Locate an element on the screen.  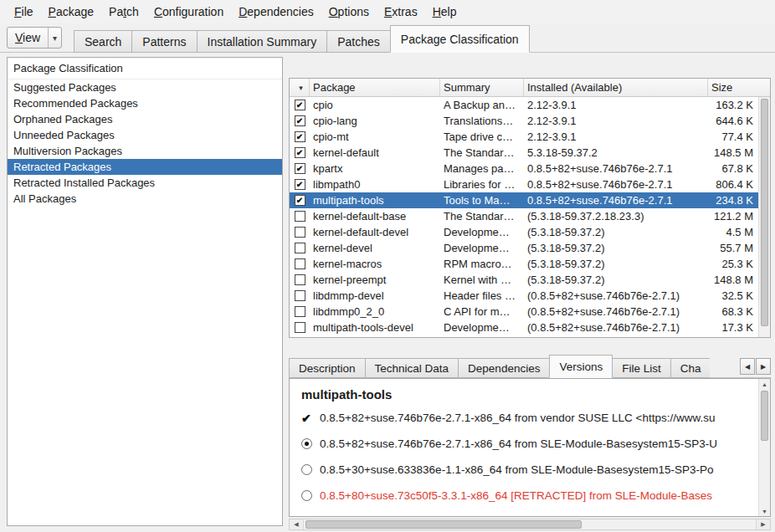
menu-item-help: Help is located at coordinates (445, 12).